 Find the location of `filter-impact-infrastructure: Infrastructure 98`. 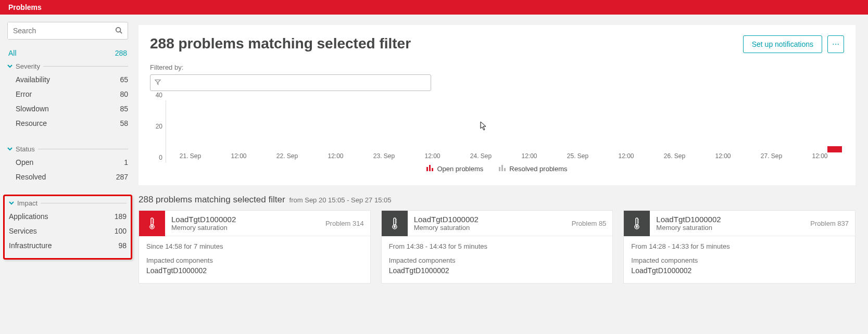

filter-impact-infrastructure: Infrastructure 98 is located at coordinates (68, 246).